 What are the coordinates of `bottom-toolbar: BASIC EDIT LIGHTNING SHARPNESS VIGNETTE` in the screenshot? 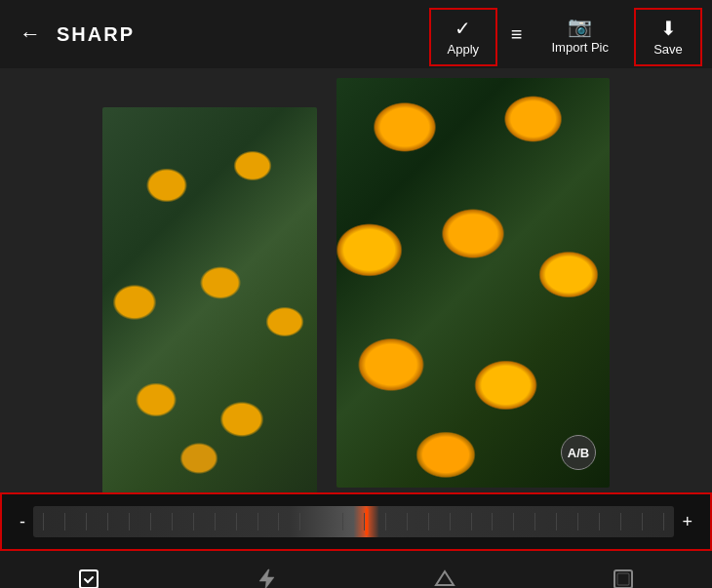 It's located at (356, 569).